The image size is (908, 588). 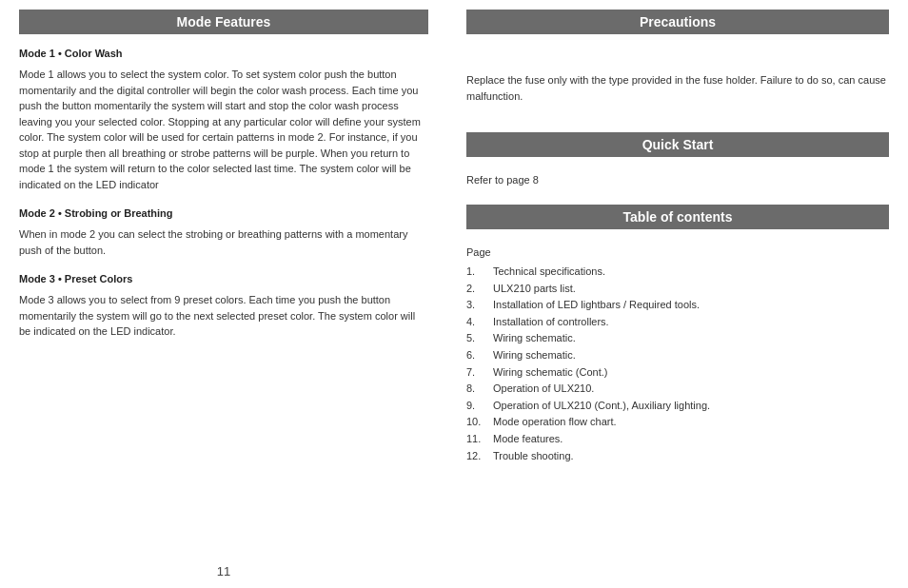 What do you see at coordinates (678, 323) in the screenshot?
I see `toc-list-item: 4.Installation of controllers.` at bounding box center [678, 323].